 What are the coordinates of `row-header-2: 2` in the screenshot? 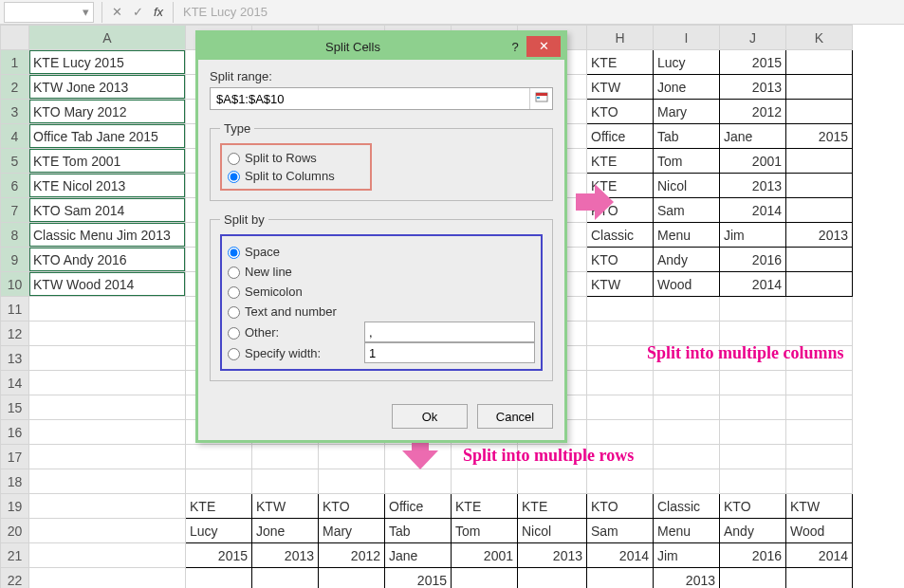 It's located at (15, 87).